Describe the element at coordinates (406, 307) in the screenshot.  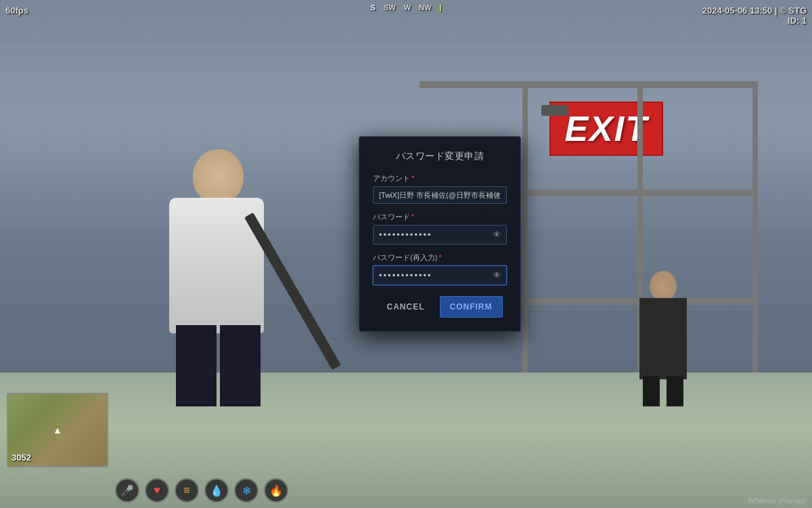
I see `cancel-button: CANCEL` at that location.